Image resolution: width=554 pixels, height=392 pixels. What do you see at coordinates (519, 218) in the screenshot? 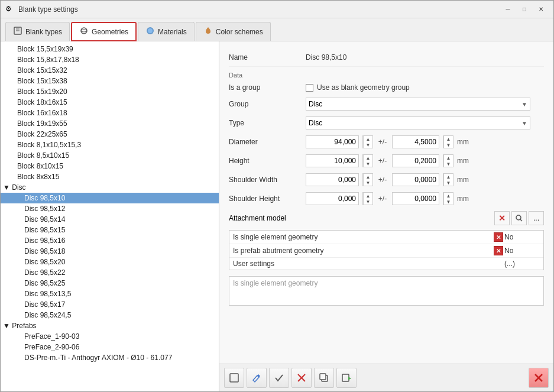
I see `attachment-search-button` at bounding box center [519, 218].